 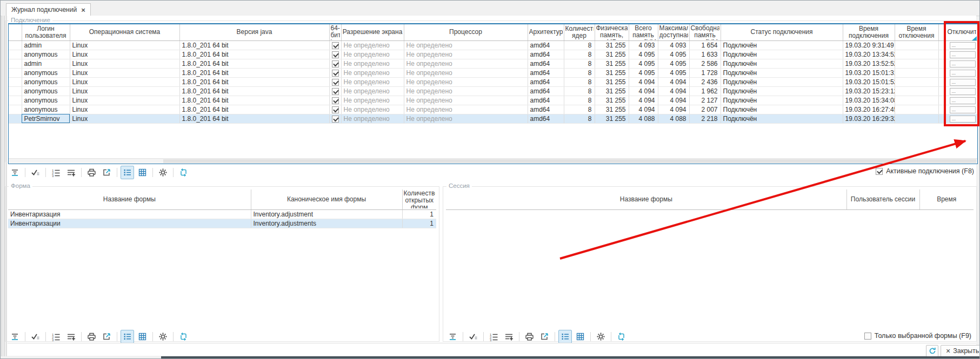 What do you see at coordinates (254, 32) in the screenshot?
I see `column-header-3: Версия java` at bounding box center [254, 32].